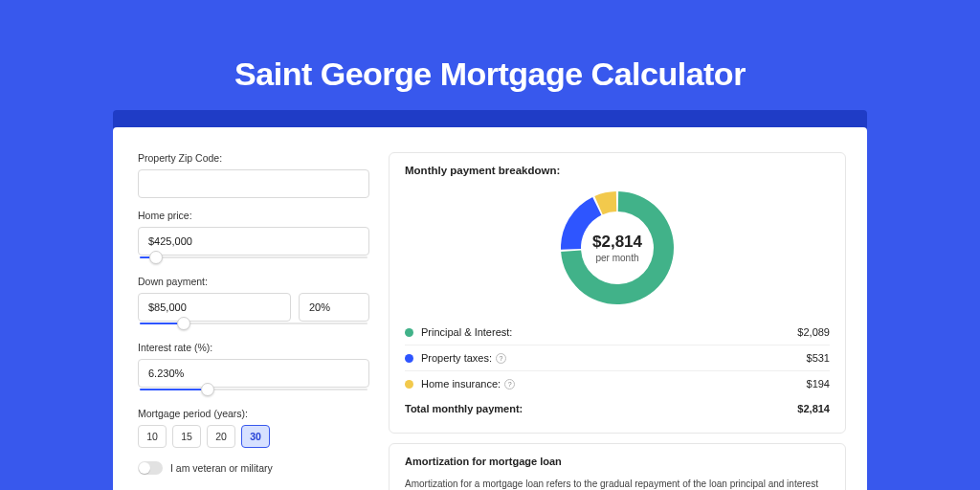 This screenshot has height=490, width=980. I want to click on legend-label: Home insurance:?, so click(614, 384).